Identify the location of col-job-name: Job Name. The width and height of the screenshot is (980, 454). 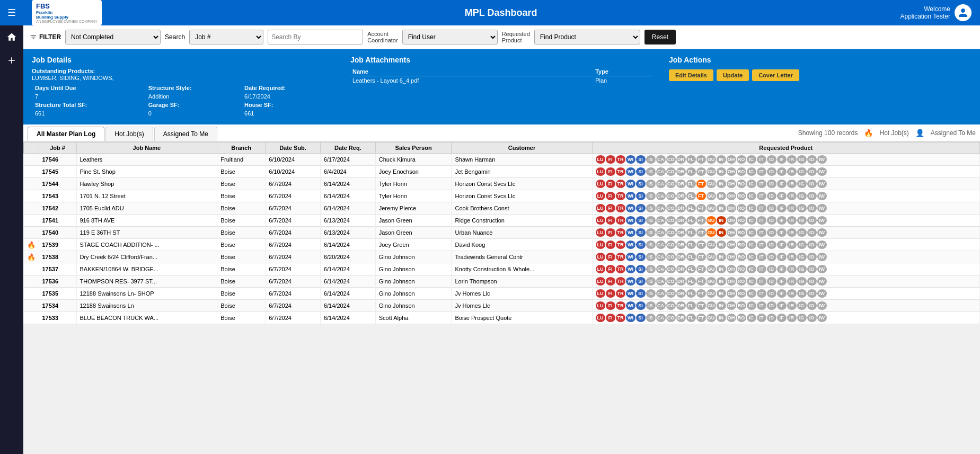
(147, 148).